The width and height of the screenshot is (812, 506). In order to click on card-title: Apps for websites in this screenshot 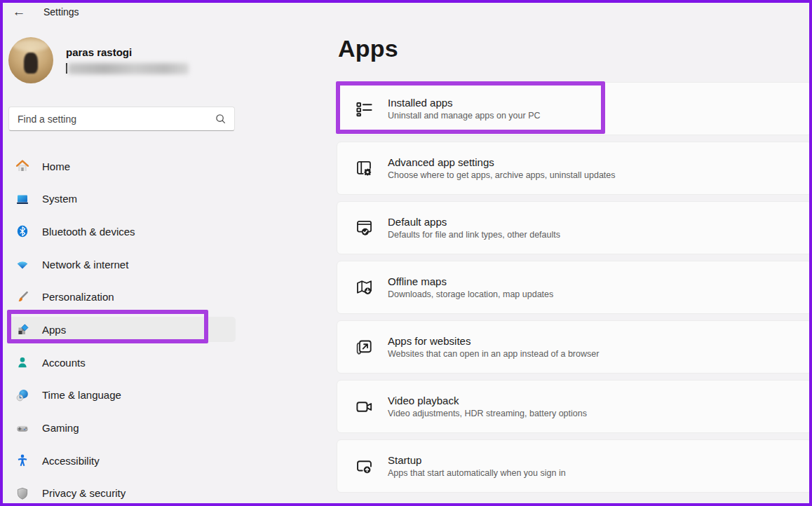, I will do `click(494, 341)`.